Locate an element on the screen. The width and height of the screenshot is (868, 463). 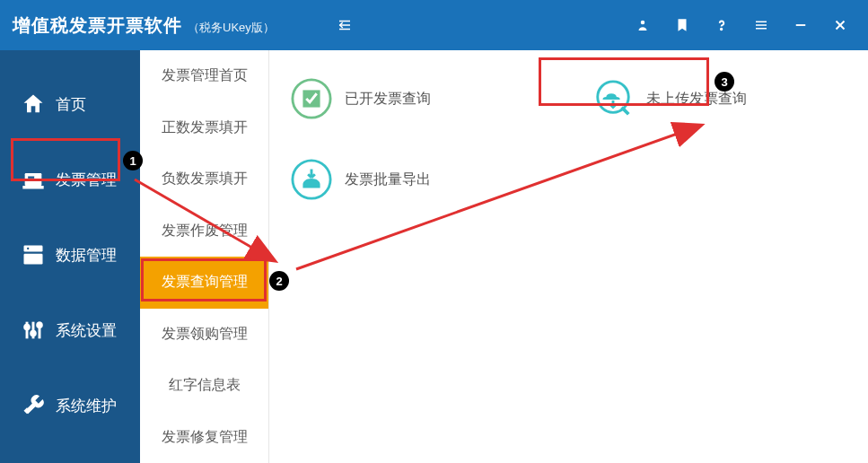
check-doc-icon is located at coordinates (311, 99).